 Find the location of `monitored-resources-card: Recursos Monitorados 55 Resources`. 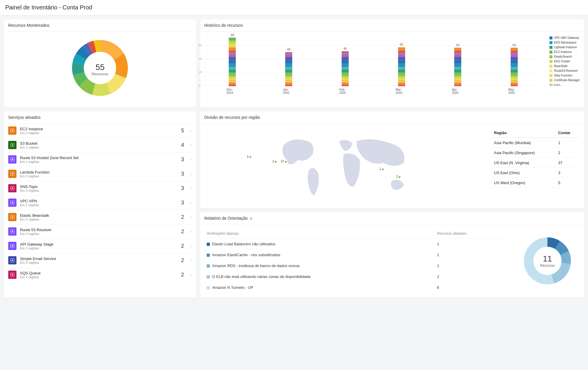

monitored-resources-card: Recursos Monitorados 55 Resources is located at coordinates (100, 64).